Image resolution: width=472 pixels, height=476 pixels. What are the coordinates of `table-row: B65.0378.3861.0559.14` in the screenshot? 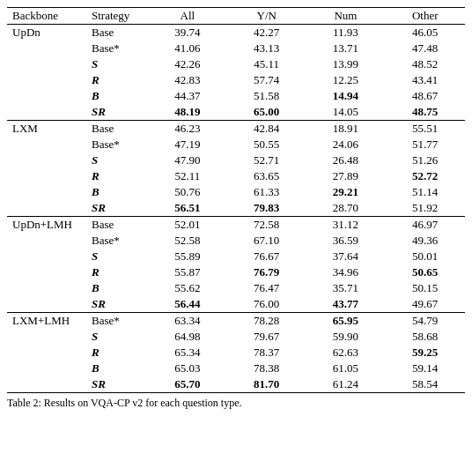 It's located at (236, 368).